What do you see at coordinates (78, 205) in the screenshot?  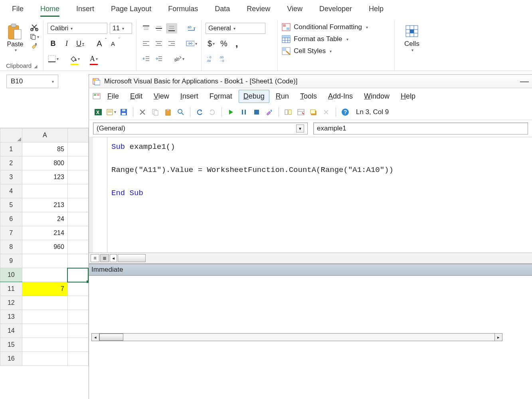 I see `cell-b5` at bounding box center [78, 205].